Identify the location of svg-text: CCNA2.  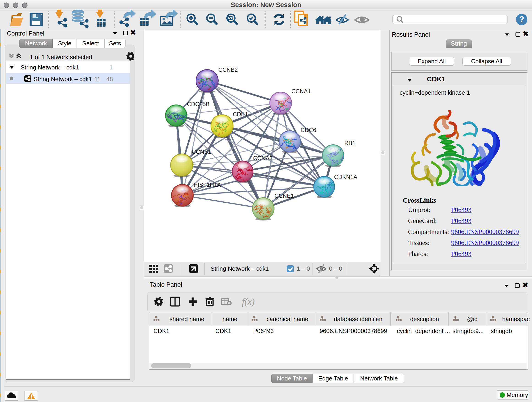
(263, 158).